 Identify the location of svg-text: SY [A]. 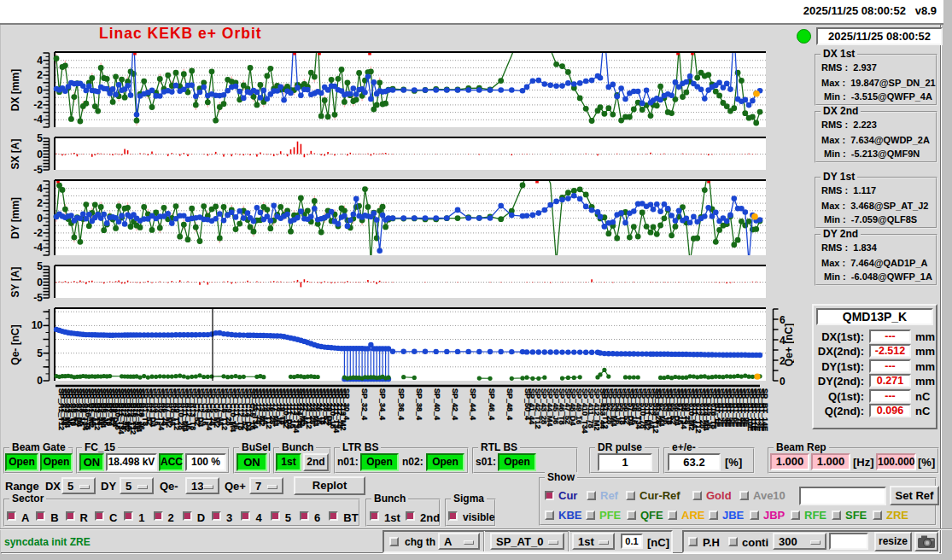
(15, 283).